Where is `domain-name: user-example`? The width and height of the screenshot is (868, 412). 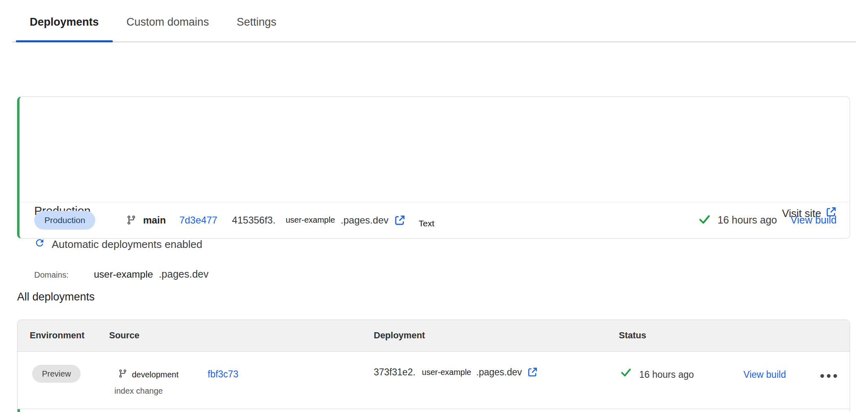 domain-name: user-example is located at coordinates (123, 274).